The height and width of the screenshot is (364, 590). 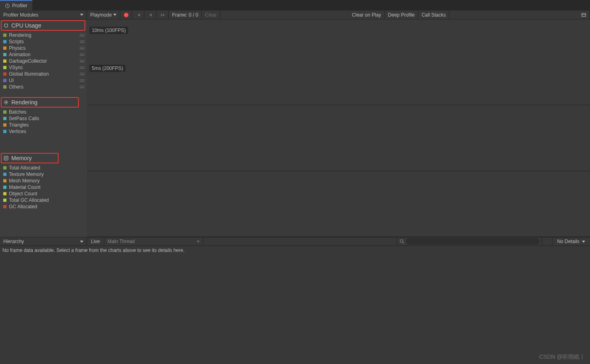 What do you see at coordinates (40, 102) in the screenshot?
I see `module-header-rendering: Rendering` at bounding box center [40, 102].